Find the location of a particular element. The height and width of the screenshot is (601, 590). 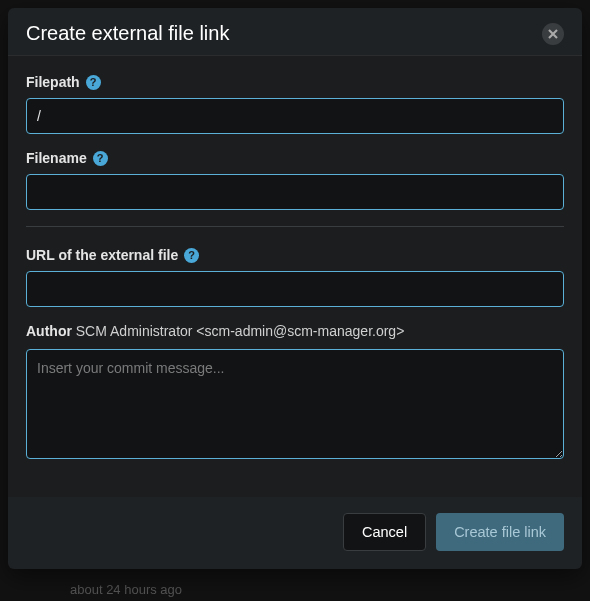

separator is located at coordinates (295, 226).